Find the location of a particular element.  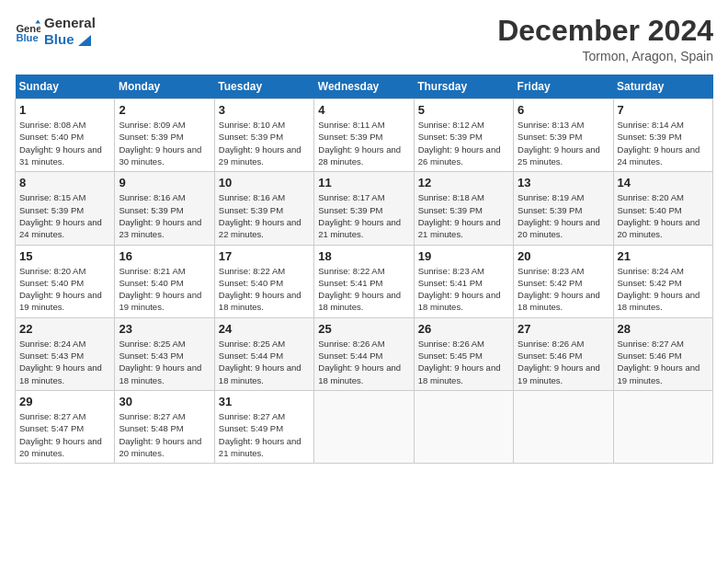

day-number: 24 is located at coordinates (265, 329).